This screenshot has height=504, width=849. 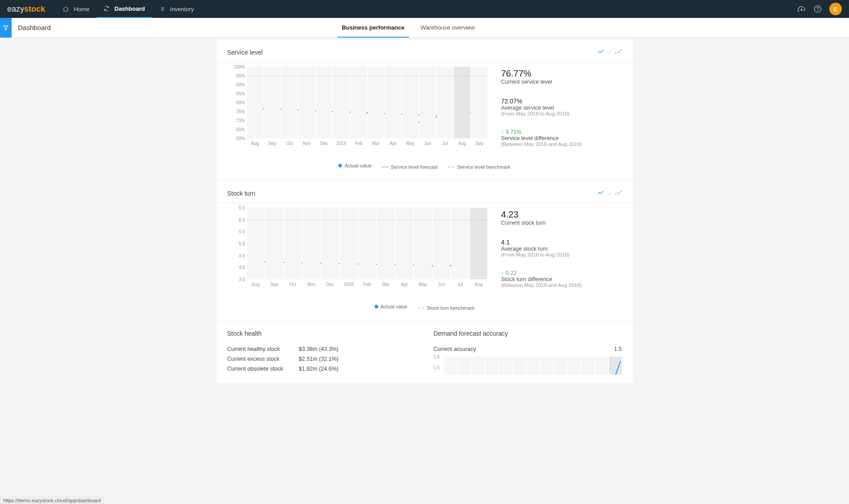 What do you see at coordinates (448, 28) in the screenshot?
I see `tab-warehouse: Warehouse overview` at bounding box center [448, 28].